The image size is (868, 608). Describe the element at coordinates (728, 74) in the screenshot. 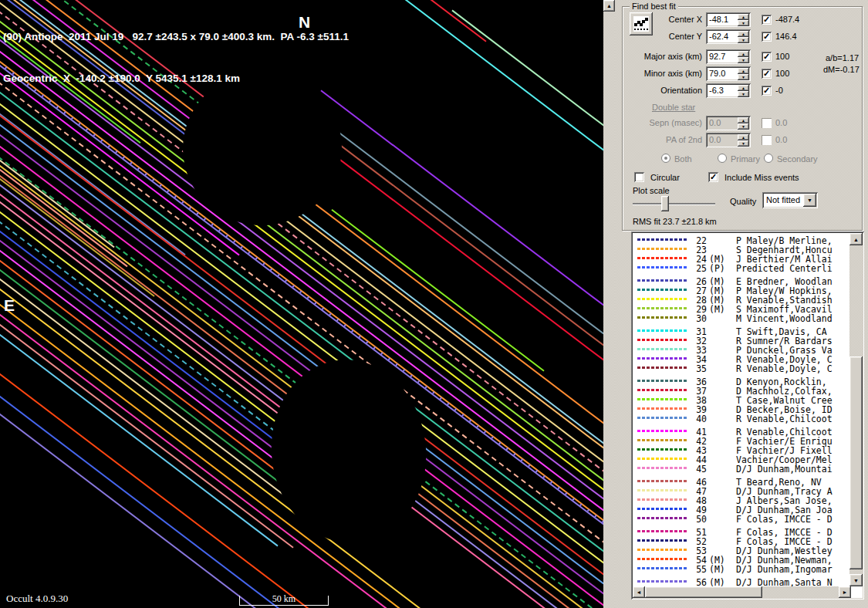

I see `spin-input: 79.0 ▲ ▼` at that location.